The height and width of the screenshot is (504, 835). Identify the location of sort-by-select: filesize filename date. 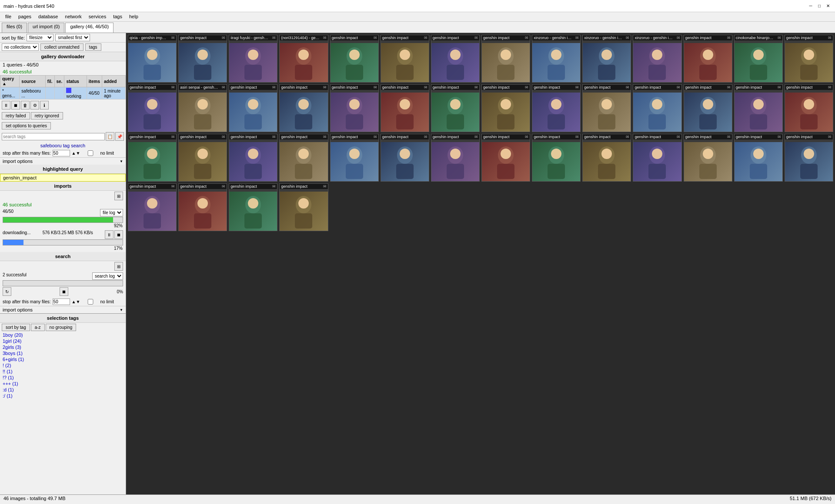
(40, 37).